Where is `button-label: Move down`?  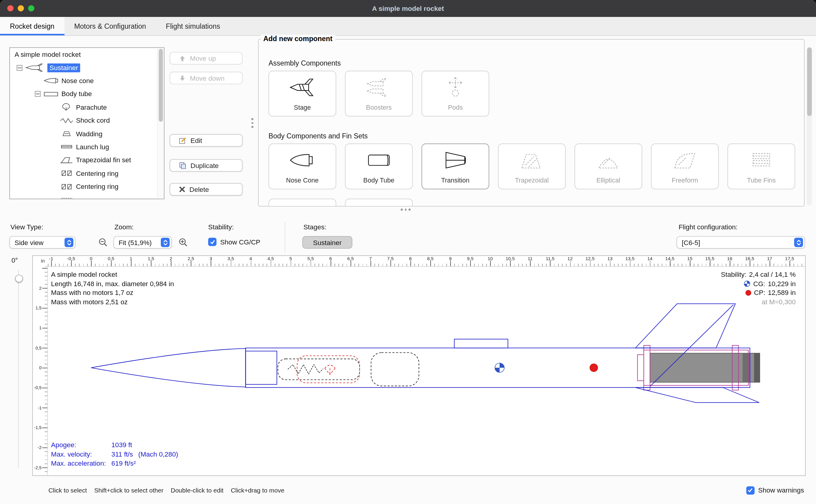
button-label: Move down is located at coordinates (207, 78).